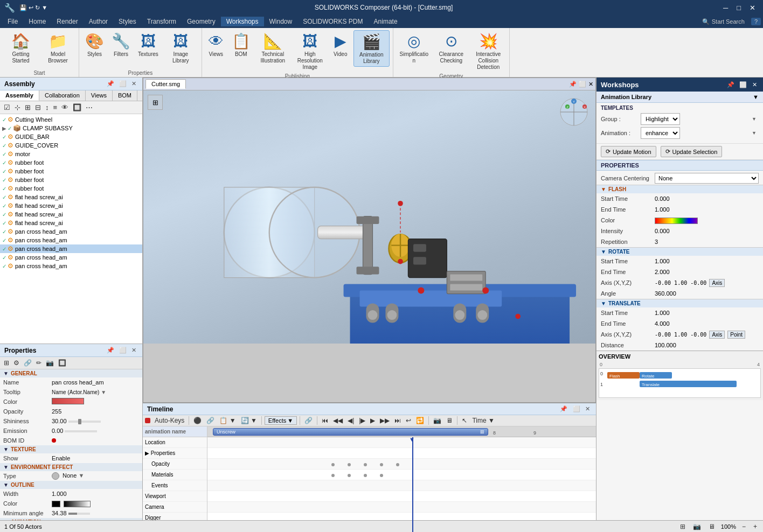 The width and height of the screenshot is (763, 532). I want to click on rotate-header: ▼ ROTATE, so click(680, 251).